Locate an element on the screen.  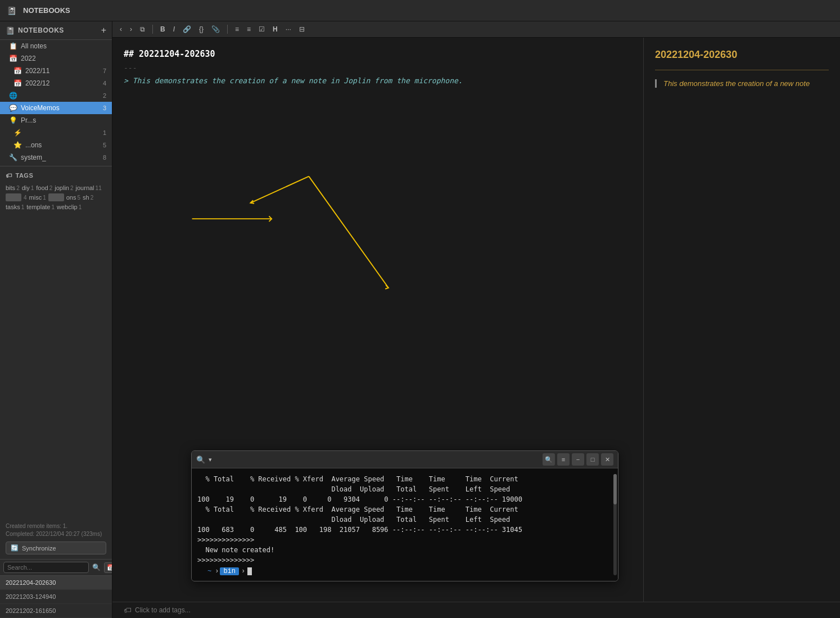
preview-blockquote: This demonstrates the creation of a new … is located at coordinates (742, 83).